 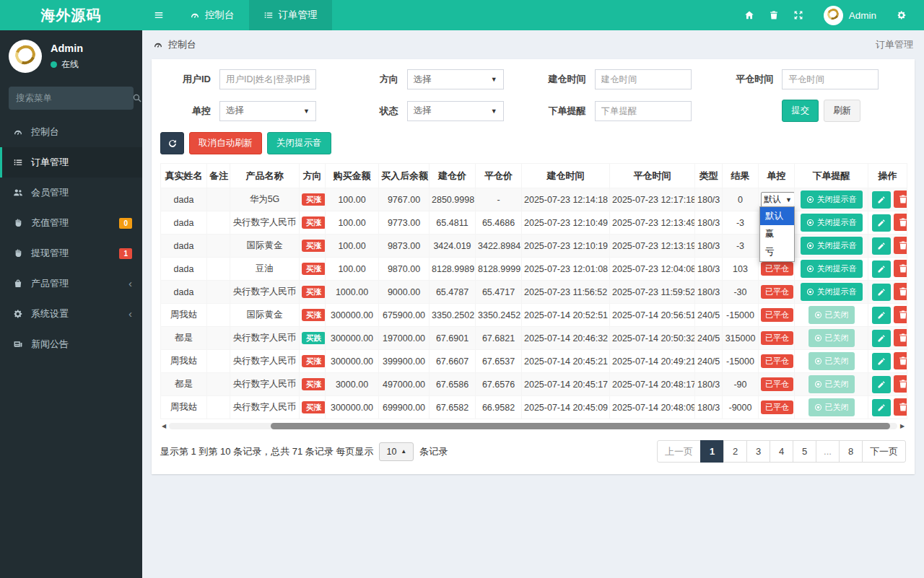 I want to click on filter-input-平仓时间, so click(x=830, y=79).